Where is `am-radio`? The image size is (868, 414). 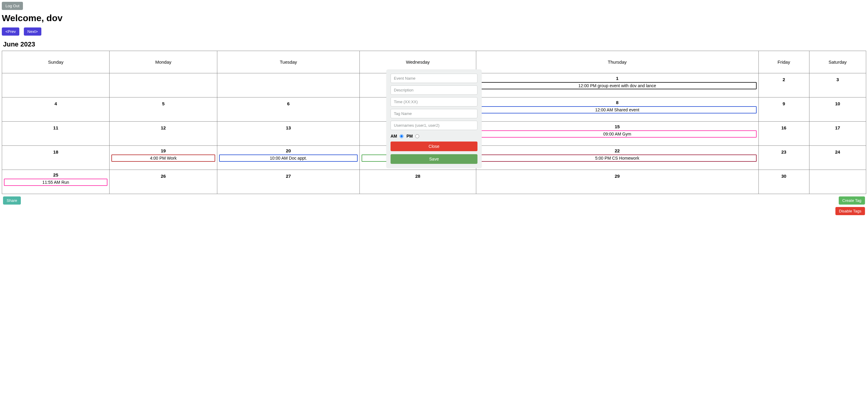
am-radio is located at coordinates (402, 136).